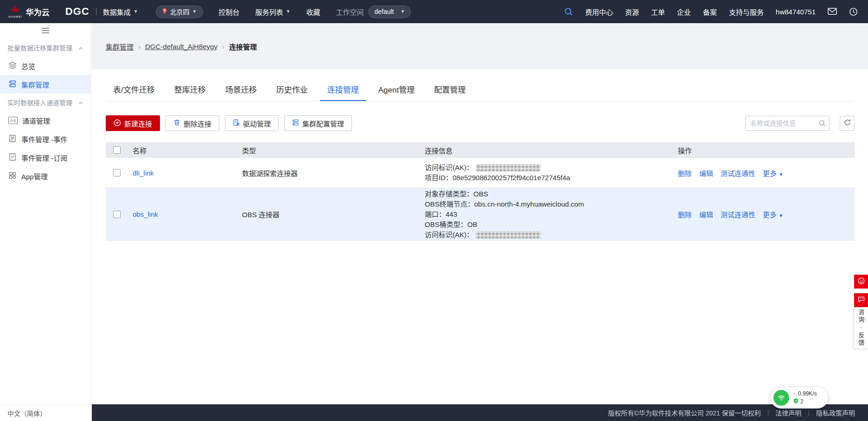  I want to click on toolbar: 新建连接 删除连接 驱动管理, so click(480, 123).